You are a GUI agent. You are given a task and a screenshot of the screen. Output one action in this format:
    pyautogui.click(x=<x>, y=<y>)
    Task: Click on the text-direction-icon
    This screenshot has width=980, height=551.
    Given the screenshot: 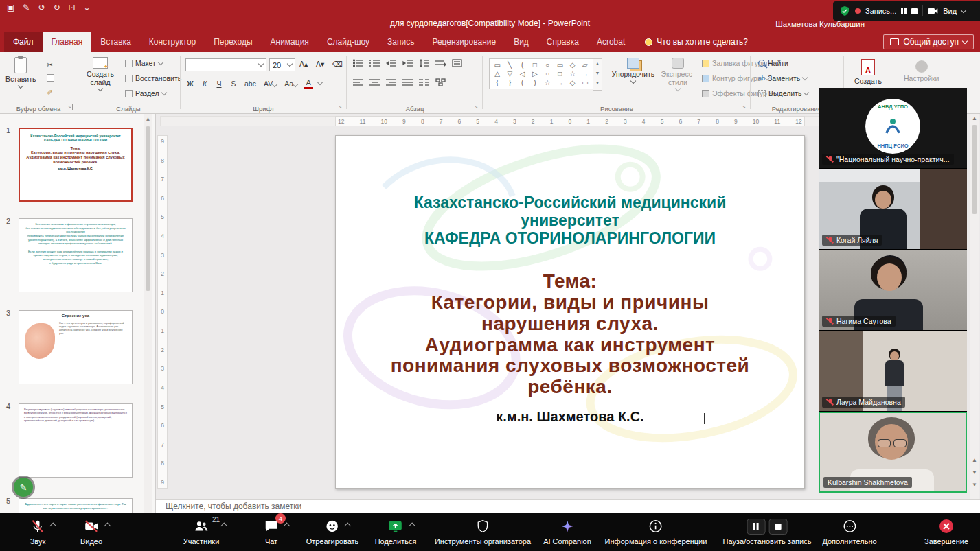 What is the action you would take?
    pyautogui.click(x=441, y=63)
    